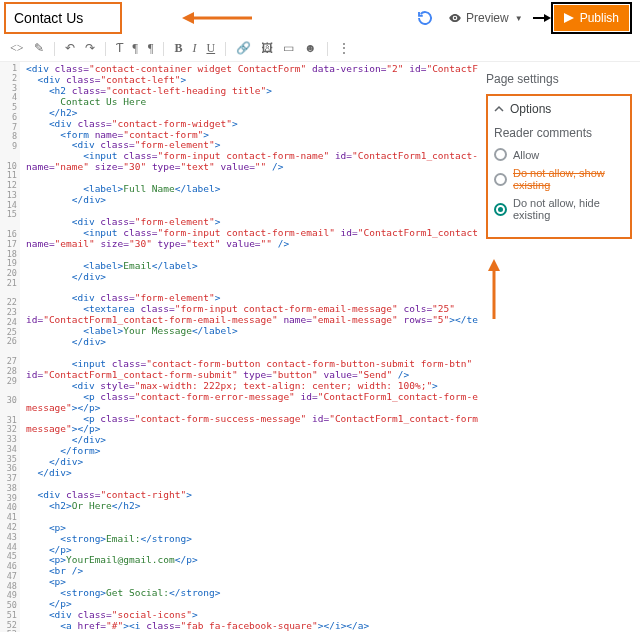 The height and width of the screenshot is (632, 640). I want to click on link-icon: 🔗, so click(244, 48).